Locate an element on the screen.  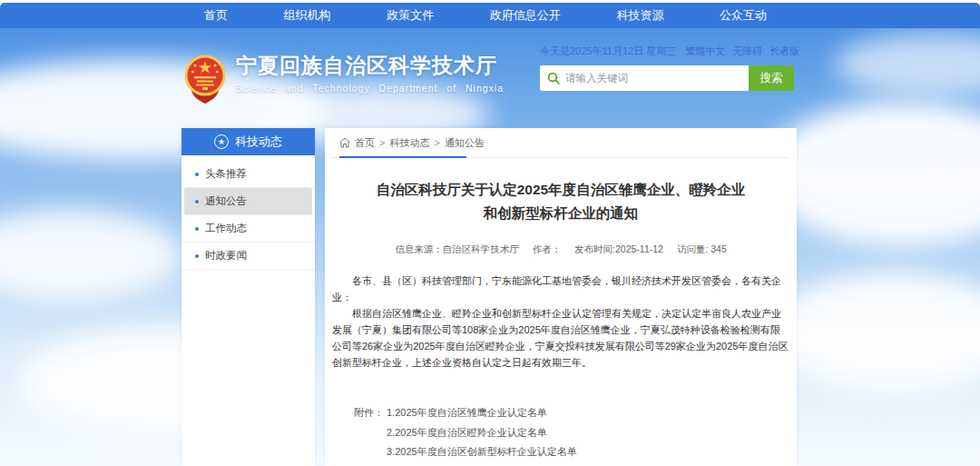
main-navbar: 首页 组织机构 政策文件 政府信息公开 科技资源 公众互动 is located at coordinates (490, 15).